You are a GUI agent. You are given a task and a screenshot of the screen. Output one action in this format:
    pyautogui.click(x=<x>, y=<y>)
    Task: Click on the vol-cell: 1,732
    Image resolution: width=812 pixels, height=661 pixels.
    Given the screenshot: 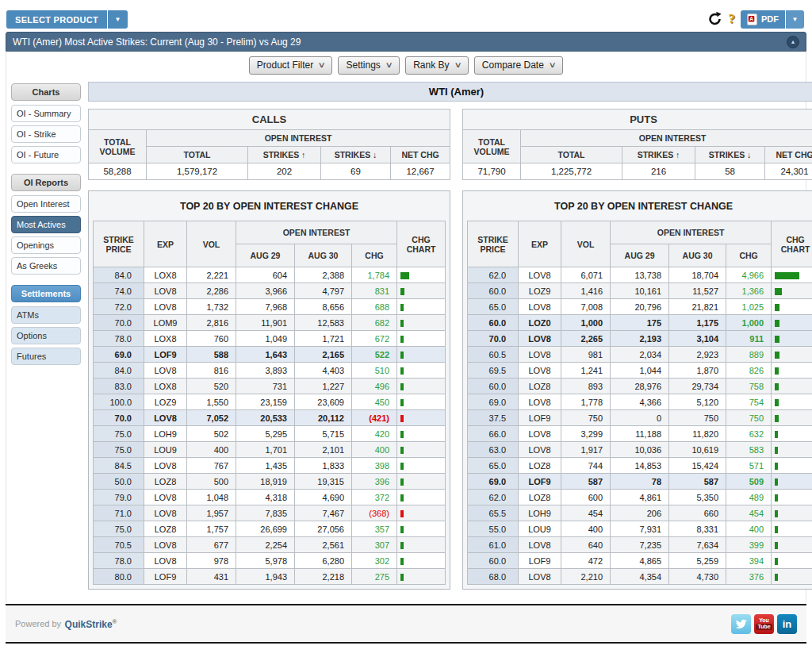 What is the action you would take?
    pyautogui.click(x=212, y=307)
    